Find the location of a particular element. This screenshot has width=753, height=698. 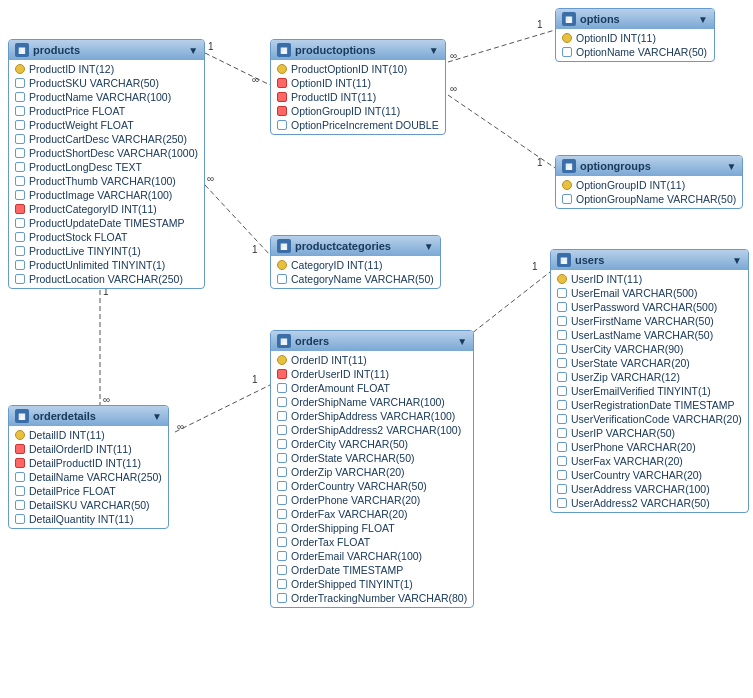

field-name: UserID INT(11) is located at coordinates (606, 279).